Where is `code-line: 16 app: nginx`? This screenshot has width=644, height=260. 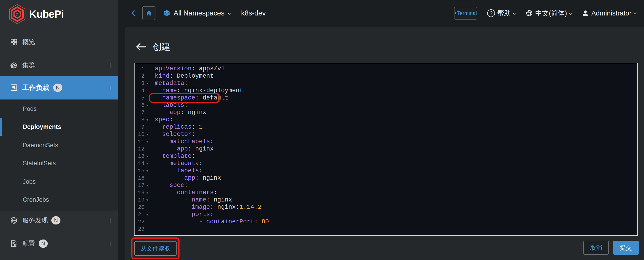 code-line: 16 app: nginx is located at coordinates (386, 178).